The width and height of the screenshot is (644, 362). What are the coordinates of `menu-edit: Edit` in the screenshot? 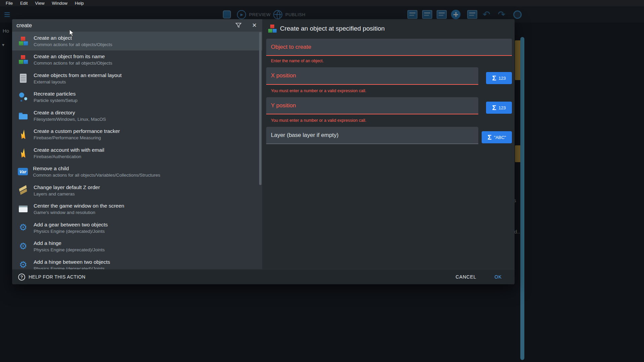 It's located at (24, 3).